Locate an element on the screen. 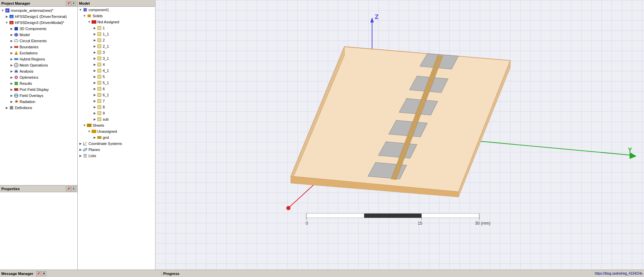  z-axis-arrow is located at coordinates (372, 20).